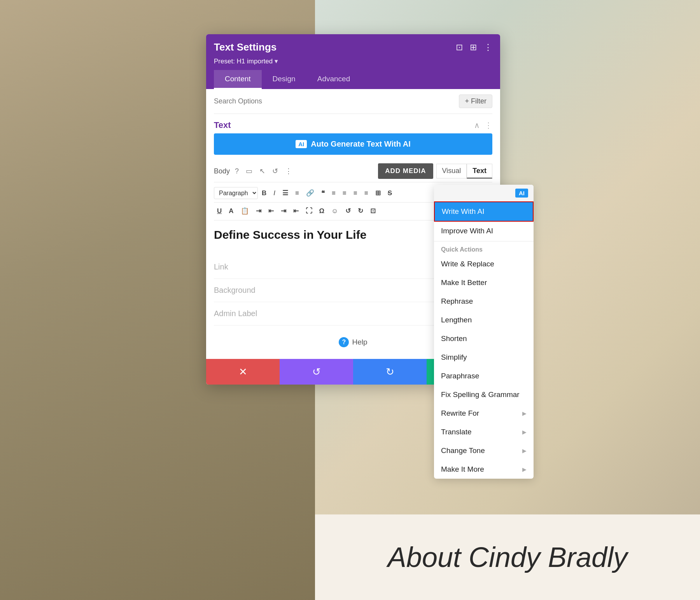 The image size is (700, 600). Describe the element at coordinates (390, 372) in the screenshot. I see `redo-button: ↻` at that location.